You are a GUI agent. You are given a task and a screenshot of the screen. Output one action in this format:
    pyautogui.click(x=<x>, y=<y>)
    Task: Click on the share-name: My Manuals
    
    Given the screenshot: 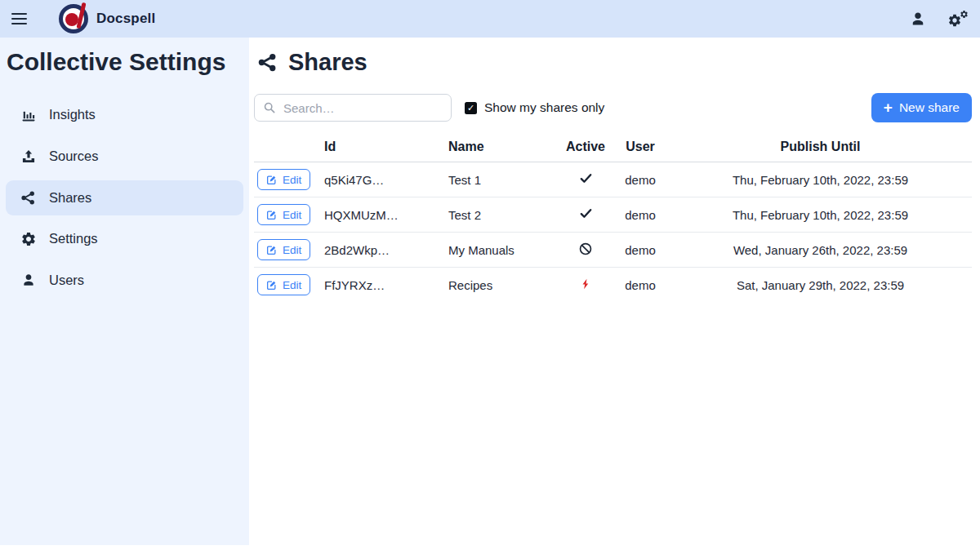 What is the action you would take?
    pyautogui.click(x=502, y=250)
    